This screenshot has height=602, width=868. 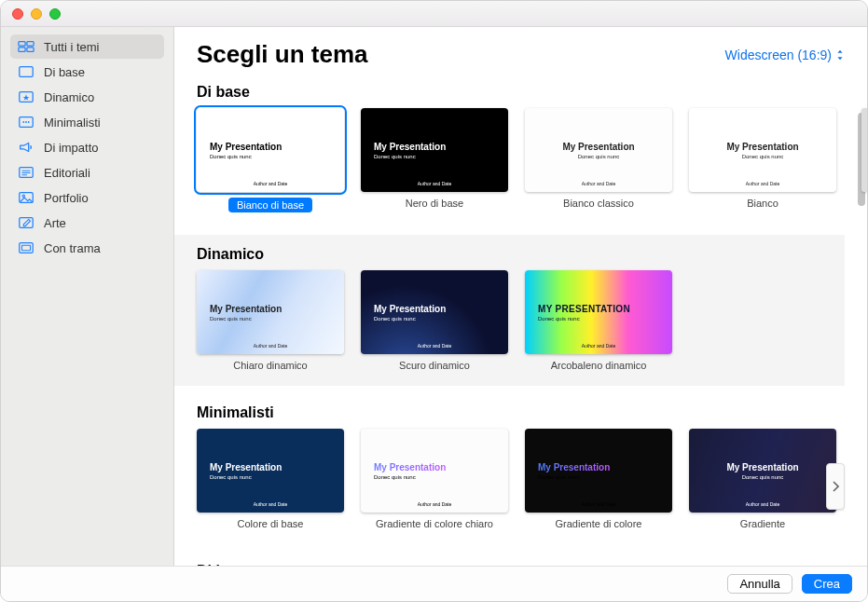 What do you see at coordinates (509, 559) in the screenshot?
I see `section-title: Di impatto` at bounding box center [509, 559].